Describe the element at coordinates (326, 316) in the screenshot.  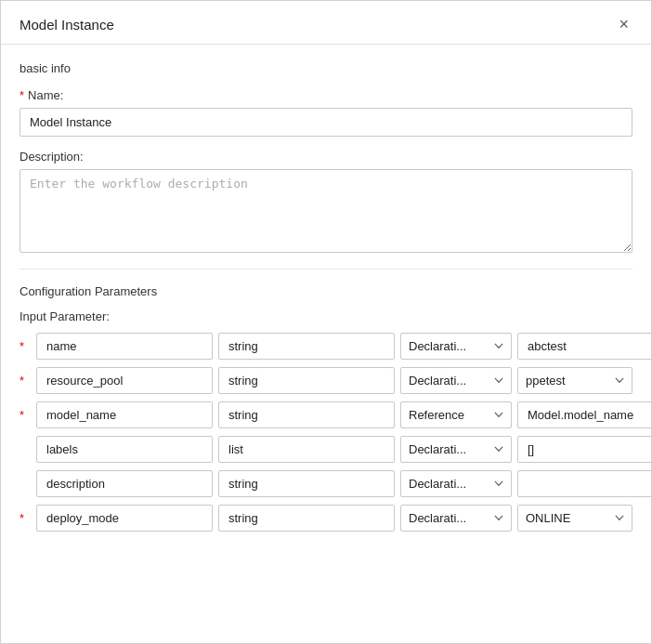
I see `input-param-label: Input Parameter:` at that location.